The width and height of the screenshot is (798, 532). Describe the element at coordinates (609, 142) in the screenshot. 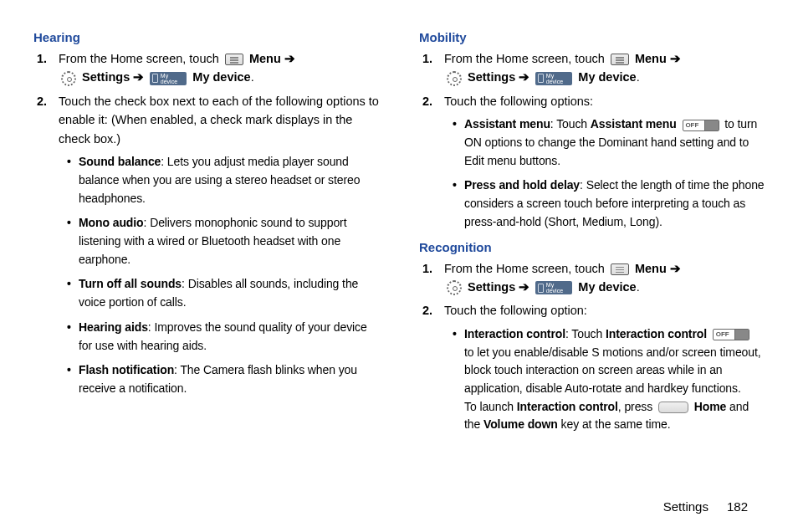

I see `bullet-assistant-menu: Assistant menu: Touch Assistant menu OFF…` at that location.